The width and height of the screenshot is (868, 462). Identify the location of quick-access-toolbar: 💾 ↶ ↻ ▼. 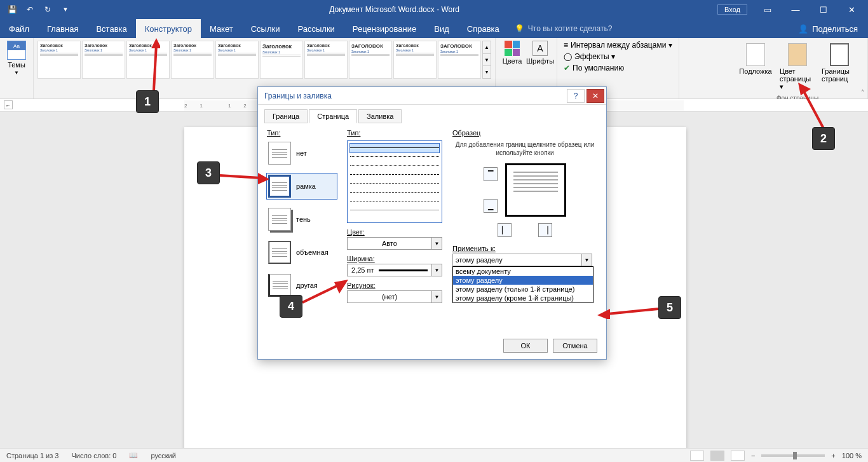
(36, 10).